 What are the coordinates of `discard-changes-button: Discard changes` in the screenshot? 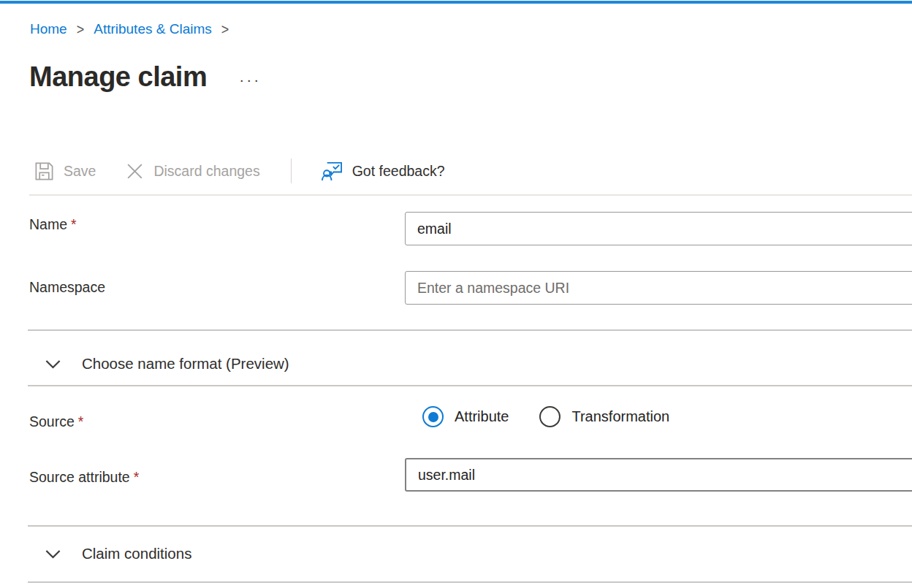 It's located at (192, 171).